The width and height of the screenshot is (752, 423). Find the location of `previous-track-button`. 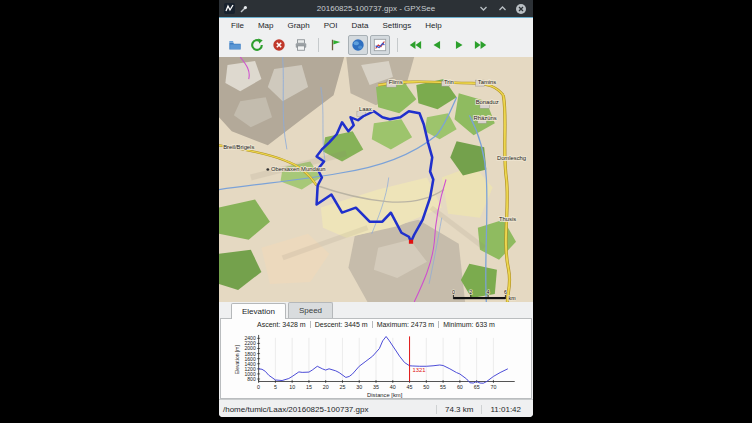

previous-track-button is located at coordinates (437, 45).